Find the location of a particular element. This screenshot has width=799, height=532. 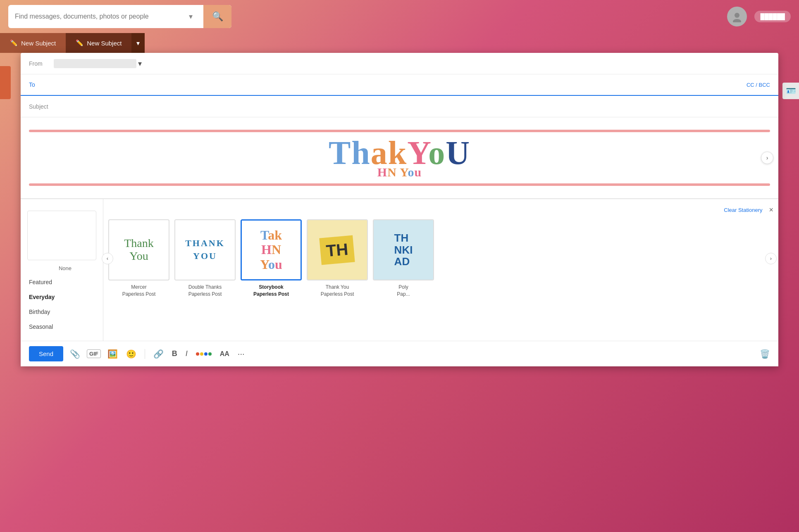

dot-yellow is located at coordinates (202, 354).